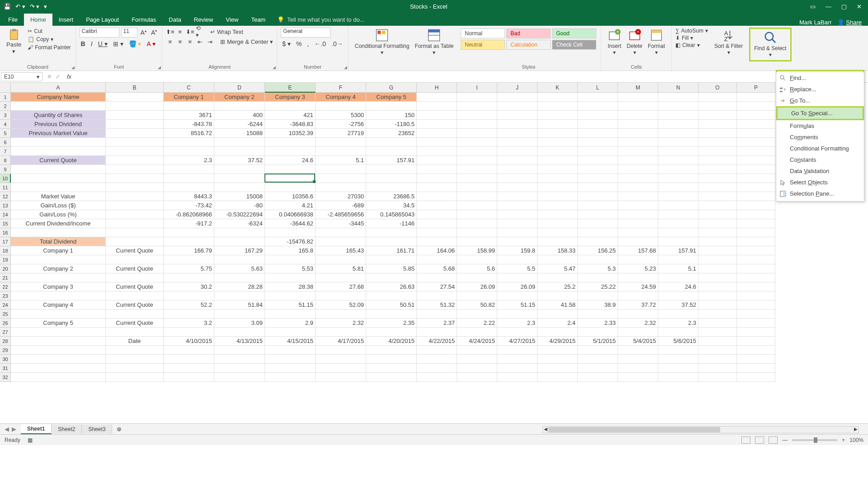 This screenshot has width=868, height=488. I want to click on cell: 3.09, so click(240, 323).